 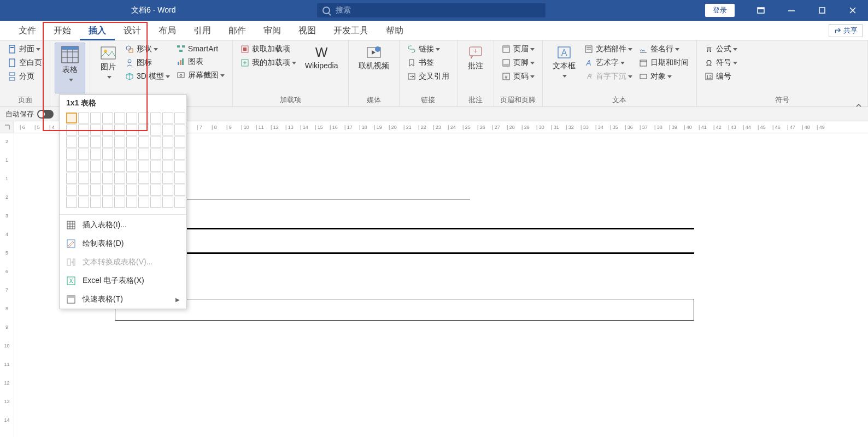 I want to click on header-button: 页眉, so click(x=518, y=49).